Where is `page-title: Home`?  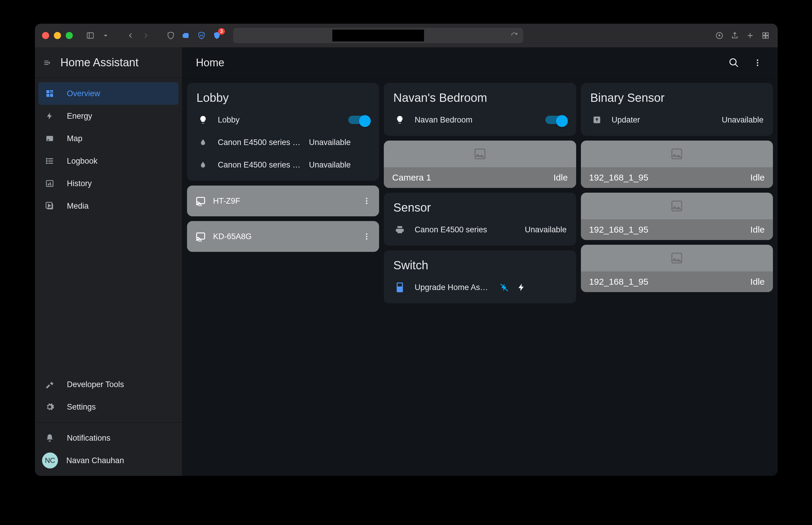 page-title: Home is located at coordinates (210, 63).